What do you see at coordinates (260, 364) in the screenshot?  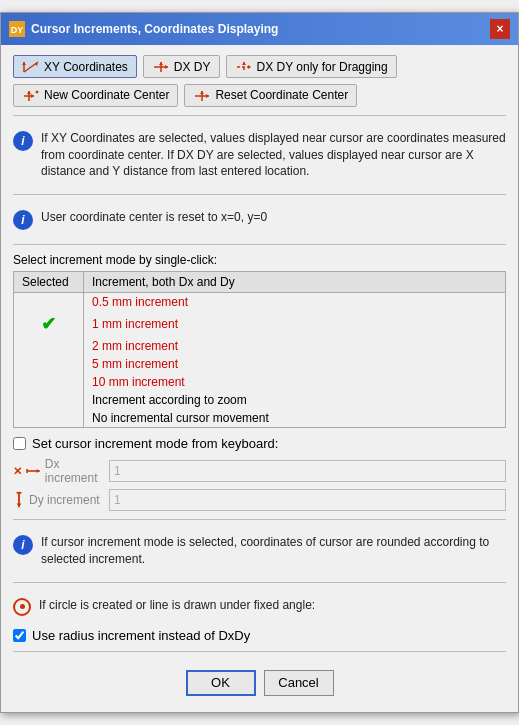 I see `table-row: 5 mm increment` at bounding box center [260, 364].